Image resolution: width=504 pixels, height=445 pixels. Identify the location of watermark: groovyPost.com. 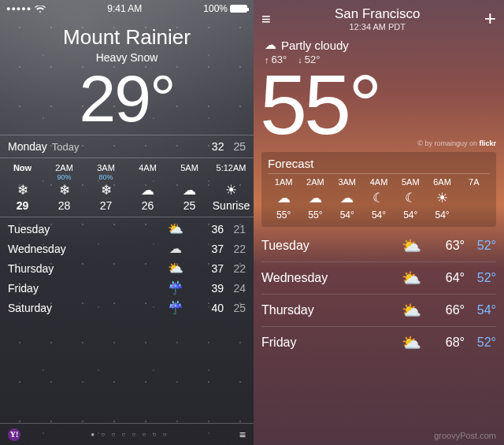
(465, 436).